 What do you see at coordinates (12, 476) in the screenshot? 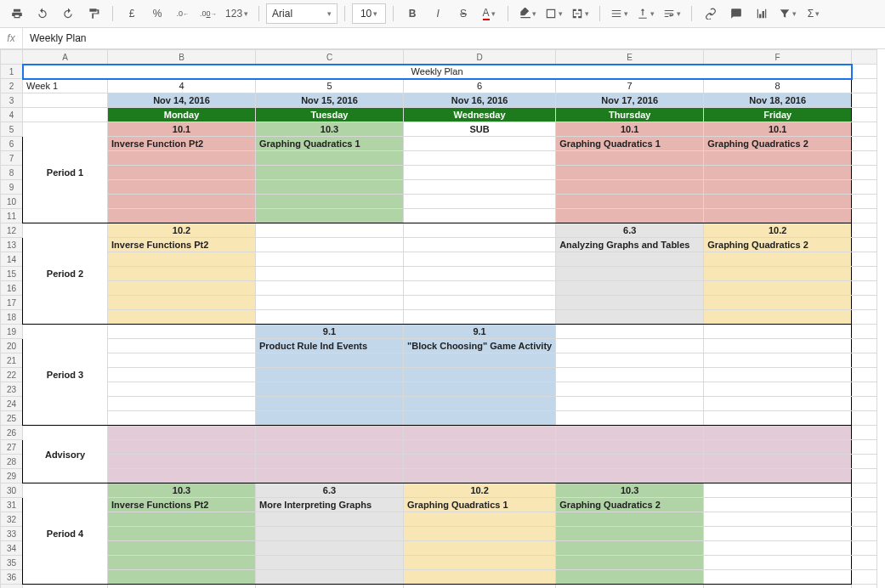
I see `row-header: 29` at bounding box center [12, 476].